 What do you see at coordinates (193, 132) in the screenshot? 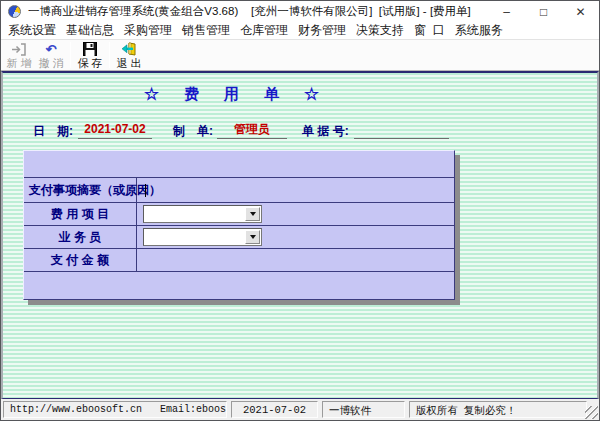
I see `maker-label: 制 单:` at bounding box center [193, 132].